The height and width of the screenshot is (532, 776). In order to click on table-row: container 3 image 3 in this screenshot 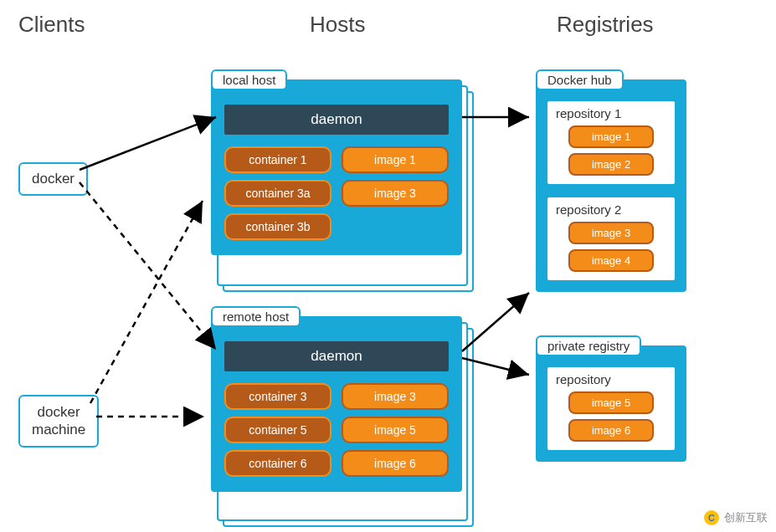, I will do `click(337, 396)`.